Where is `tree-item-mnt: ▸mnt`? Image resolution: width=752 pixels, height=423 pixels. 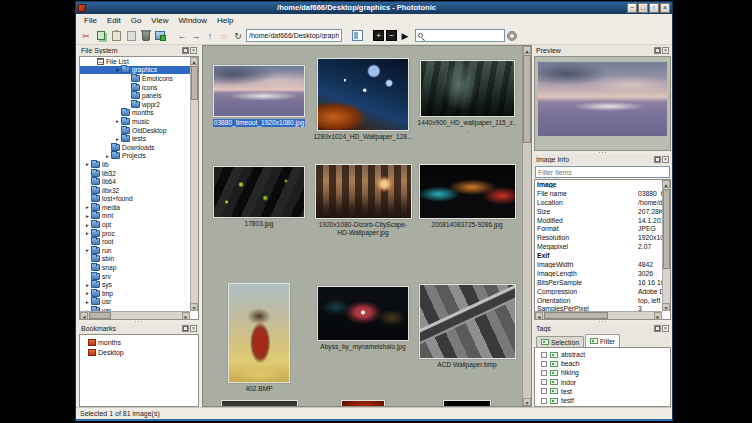 tree-item-mnt: ▸mnt is located at coordinates (135, 216).